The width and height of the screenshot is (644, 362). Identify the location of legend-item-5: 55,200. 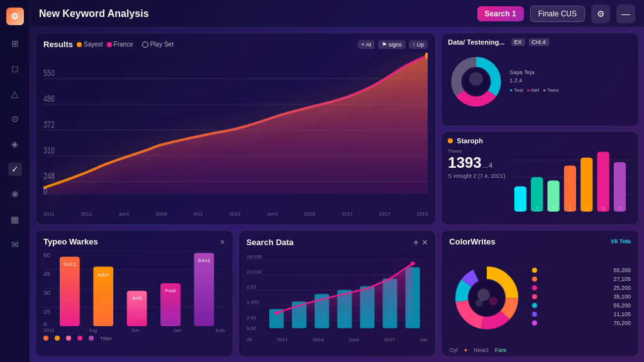
(581, 305).